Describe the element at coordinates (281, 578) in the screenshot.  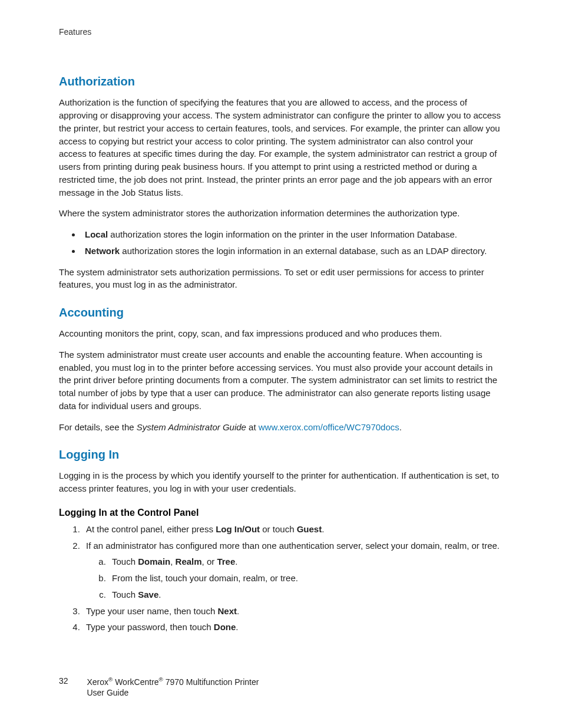
I see `numbered-list: At the control panel, either press Log I…` at that location.